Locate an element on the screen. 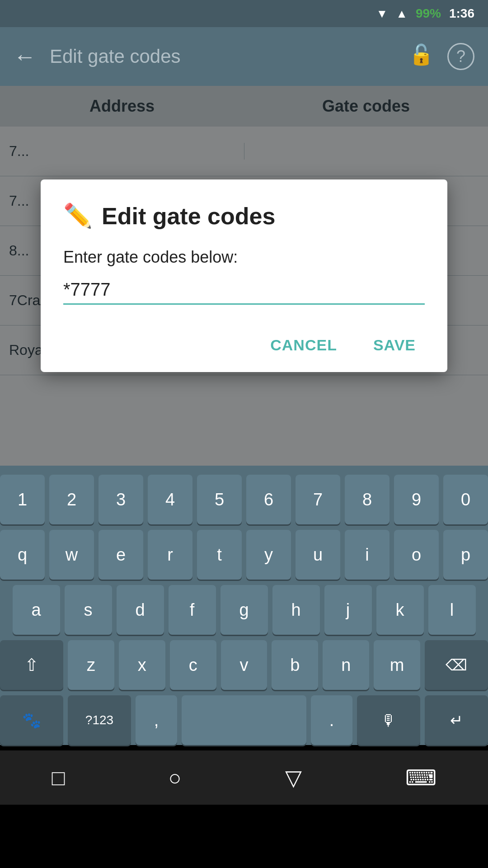  wifi-icon: ▼ is located at coordinates (382, 14).